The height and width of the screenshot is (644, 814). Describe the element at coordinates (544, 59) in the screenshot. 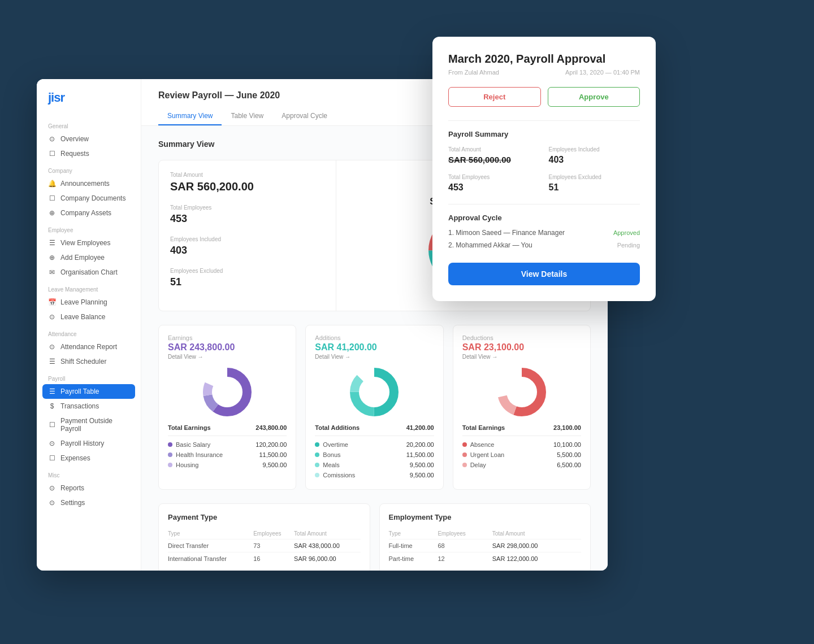

I see `modal-title: March 2020, Payroll Approval` at that location.